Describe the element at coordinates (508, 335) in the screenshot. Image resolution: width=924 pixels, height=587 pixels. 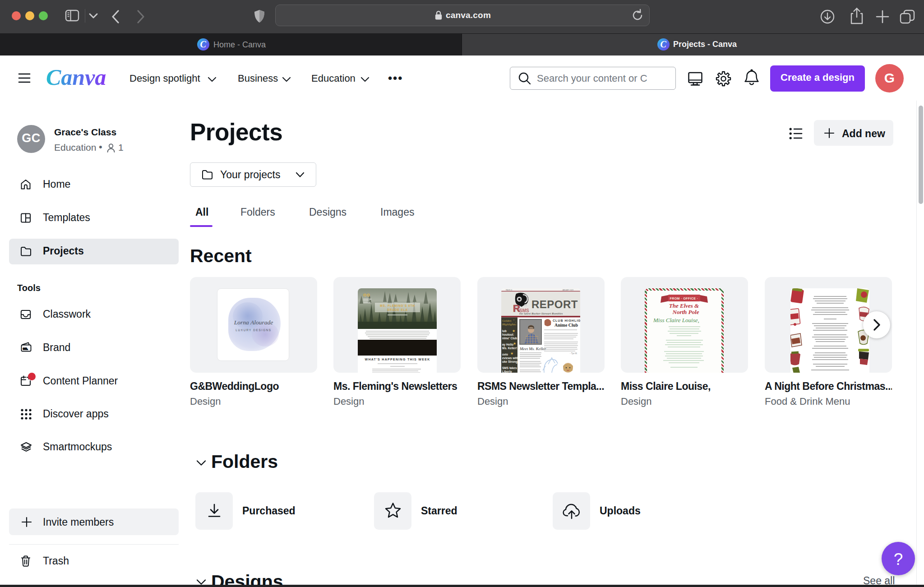
I see `svg-text: houtout:` at that location.